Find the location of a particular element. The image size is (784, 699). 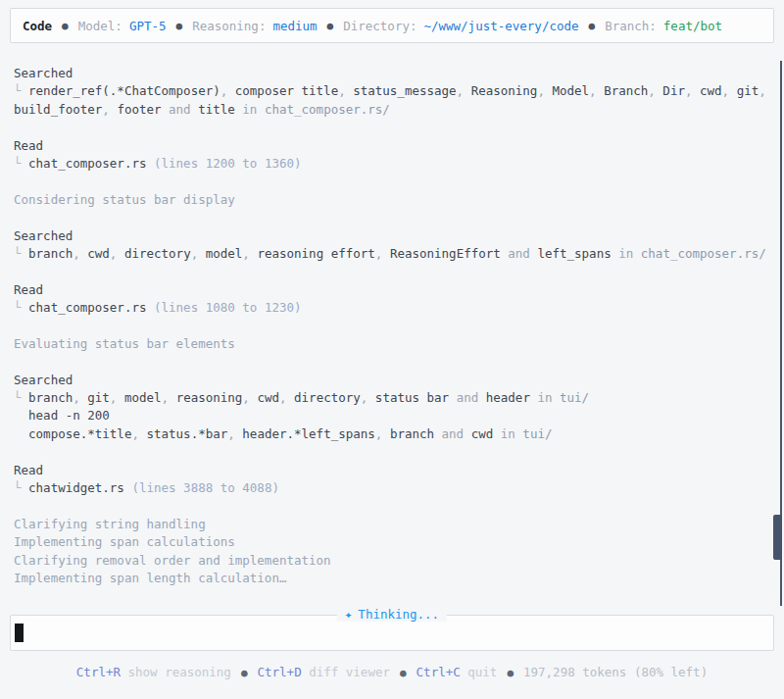

text-segment: Evaluating status bar elements is located at coordinates (124, 343).